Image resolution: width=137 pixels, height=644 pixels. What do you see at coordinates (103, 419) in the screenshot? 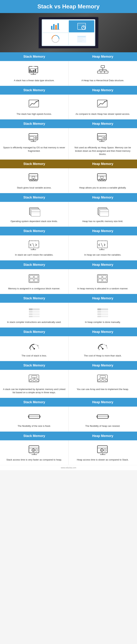
I see `heap-cell-11: The flexibility of heap can resized.` at bounding box center [103, 419].